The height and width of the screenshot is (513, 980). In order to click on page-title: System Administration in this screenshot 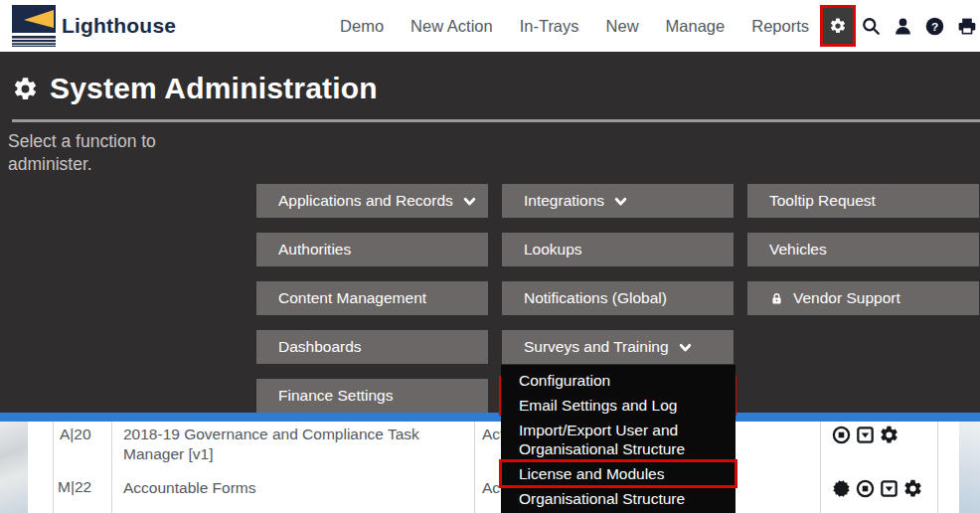, I will do `click(214, 88)`.